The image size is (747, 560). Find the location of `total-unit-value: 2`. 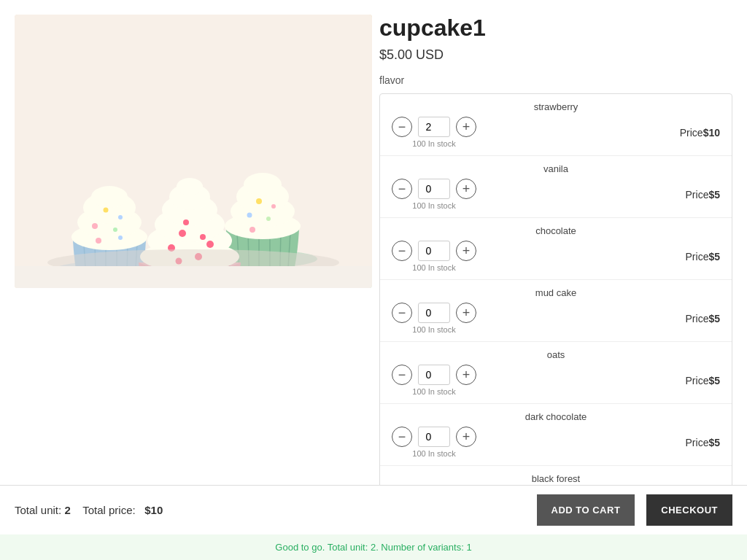

total-unit-value: 2 is located at coordinates (67, 510).